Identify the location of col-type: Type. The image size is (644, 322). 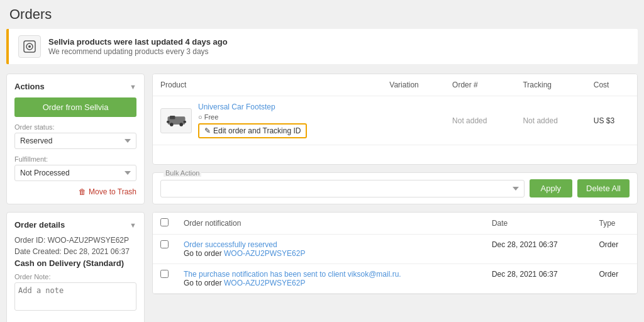
(614, 224).